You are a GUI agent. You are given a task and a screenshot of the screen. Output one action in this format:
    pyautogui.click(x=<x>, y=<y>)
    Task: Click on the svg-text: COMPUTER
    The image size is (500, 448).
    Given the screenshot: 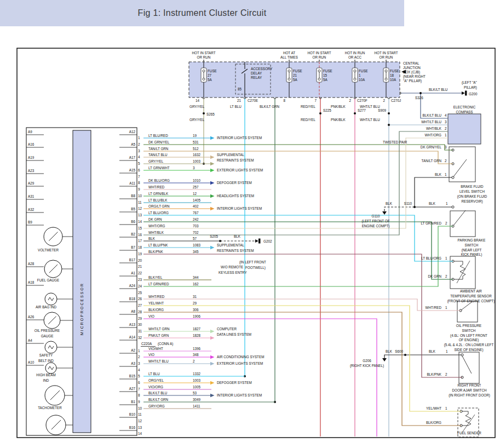 What is the action you would take?
    pyautogui.click(x=227, y=329)
    